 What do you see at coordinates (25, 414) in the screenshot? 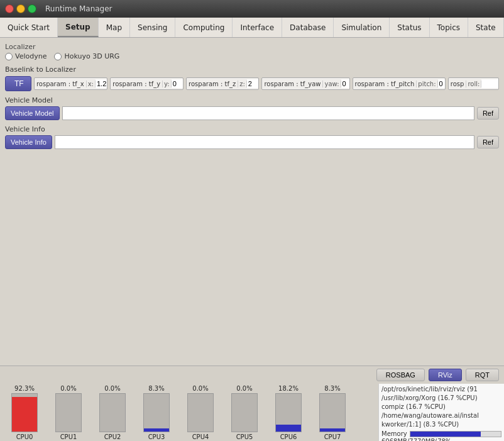
I see `cpu-bar-fill-cpu0` at bounding box center [25, 414].